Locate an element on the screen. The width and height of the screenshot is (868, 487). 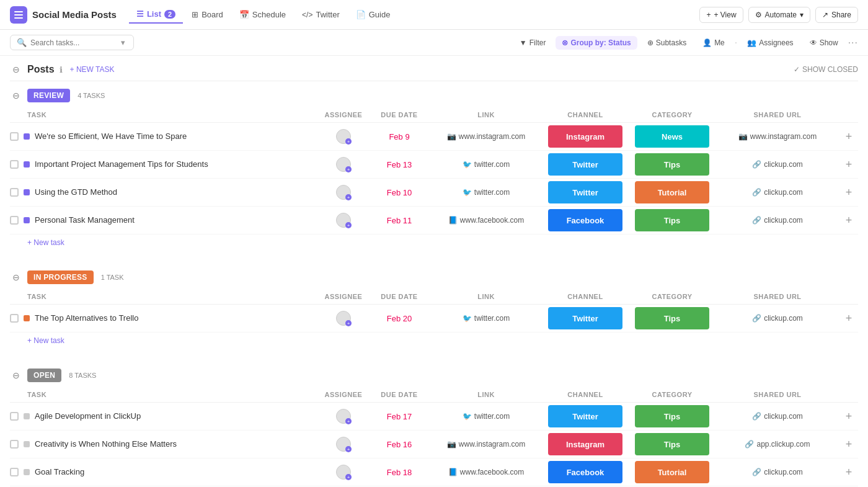
col-due-date: DUE DATE is located at coordinates (399, 297).